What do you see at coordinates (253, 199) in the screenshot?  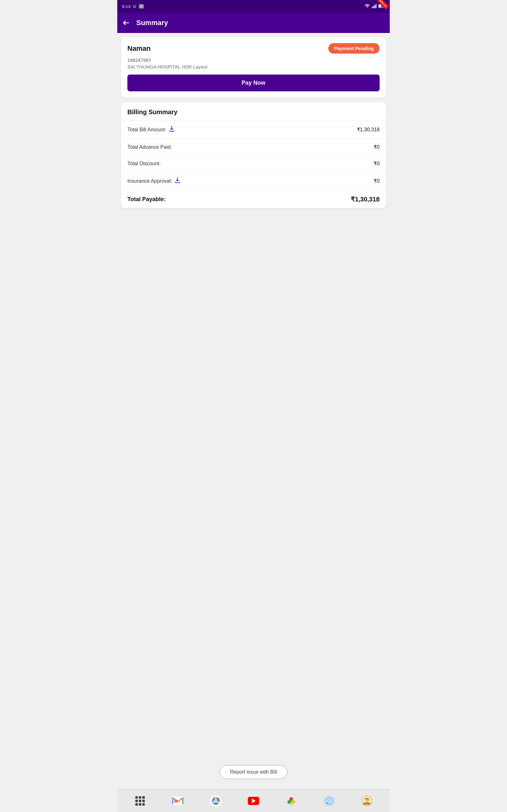 I see `billing-row-total-payable: Total Payable: ₹1,30,318` at bounding box center [253, 199].